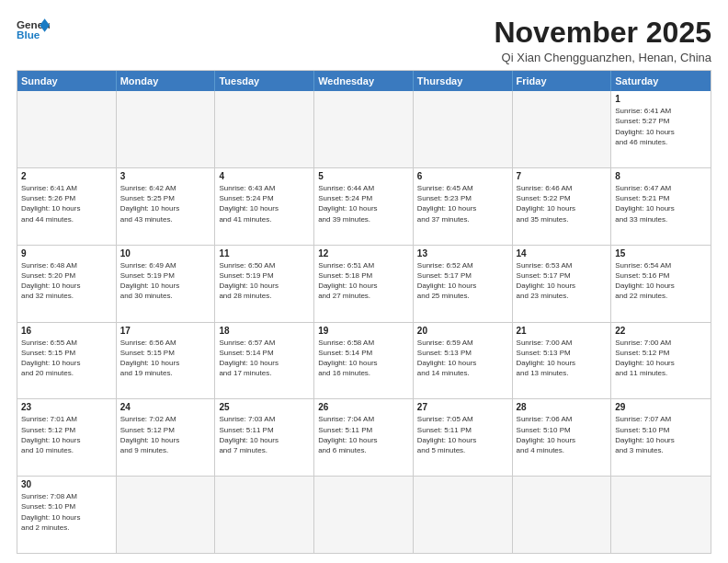  Describe the element at coordinates (67, 283) in the screenshot. I see `day-cell: 9Sunrise: 6:48 AM Sunset: 5:20 PM Daylig…` at that location.